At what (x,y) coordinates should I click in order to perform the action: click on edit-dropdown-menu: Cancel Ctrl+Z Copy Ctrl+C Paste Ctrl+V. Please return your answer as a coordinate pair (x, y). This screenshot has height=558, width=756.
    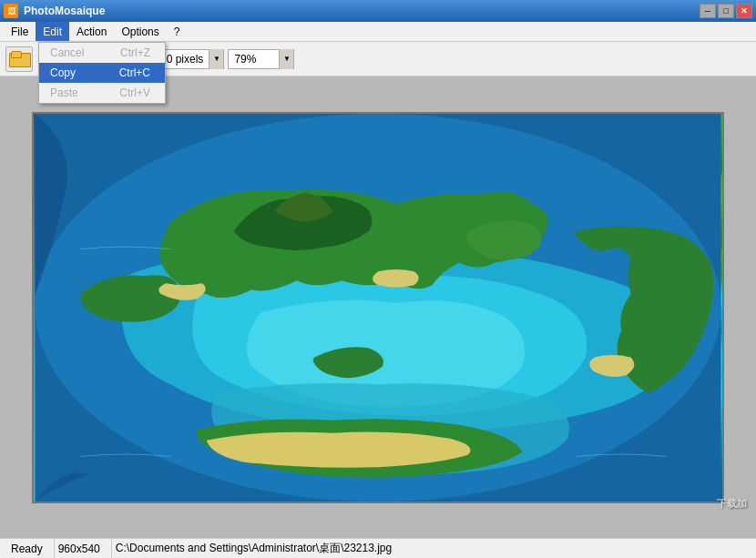
    Looking at the image, I should click on (102, 73).